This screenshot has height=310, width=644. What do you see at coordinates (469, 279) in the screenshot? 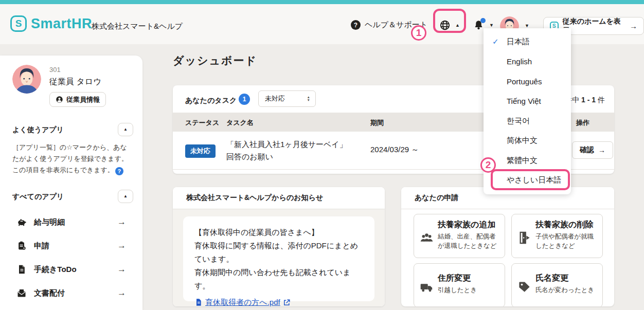
I see `request-card-title: 住所変更` at bounding box center [469, 279].